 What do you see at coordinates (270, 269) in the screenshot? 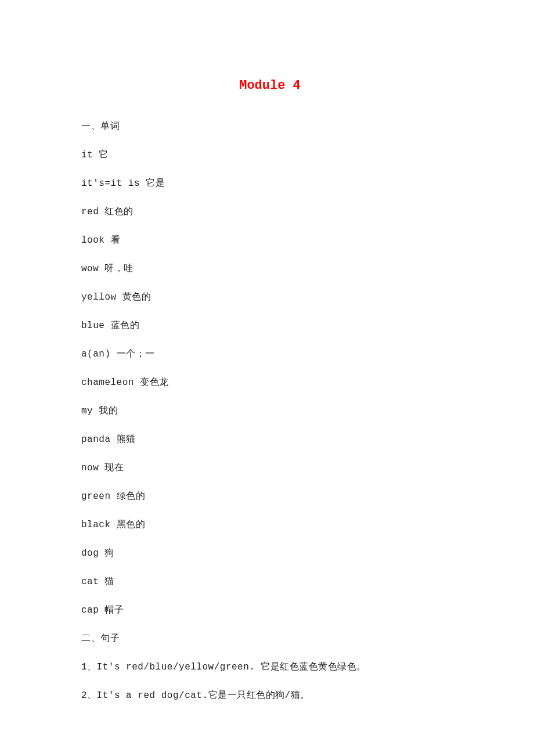
I see `vocab-item: wow 呀，哇` at bounding box center [270, 269].